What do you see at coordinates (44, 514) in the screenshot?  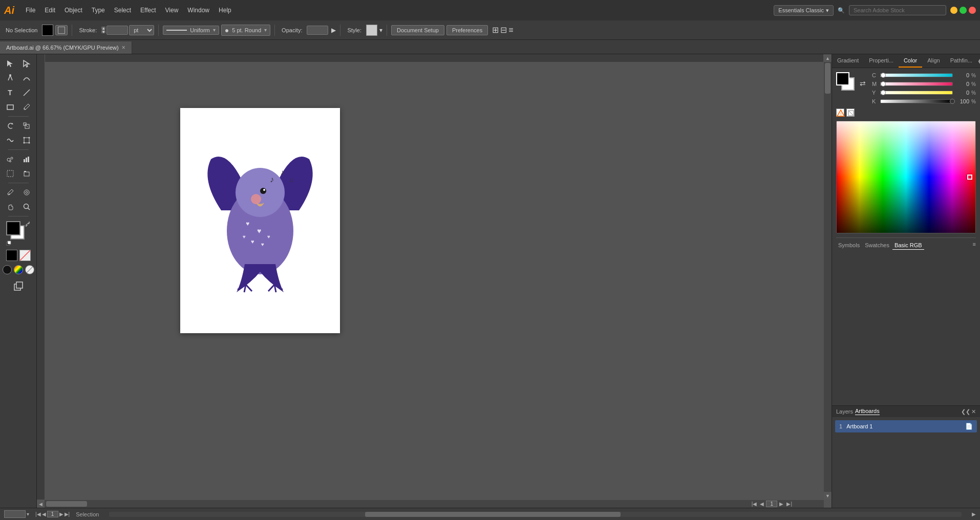 I see `status-prev-page-button: ◀` at bounding box center [44, 514].